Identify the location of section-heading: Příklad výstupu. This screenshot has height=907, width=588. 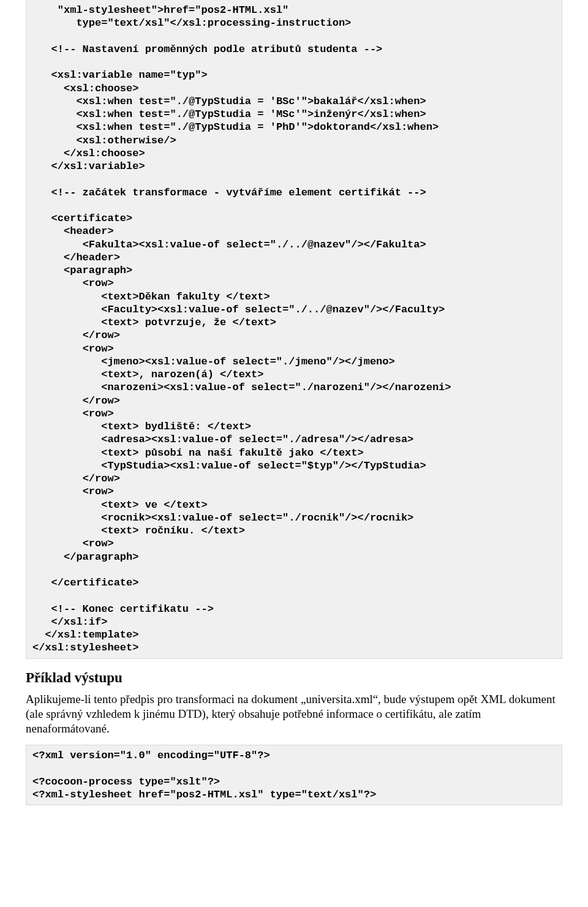
(294, 678).